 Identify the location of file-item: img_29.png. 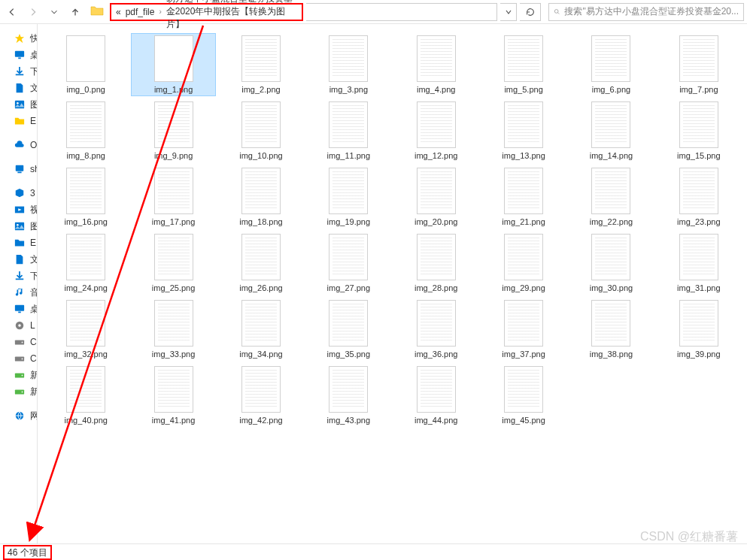
(524, 263).